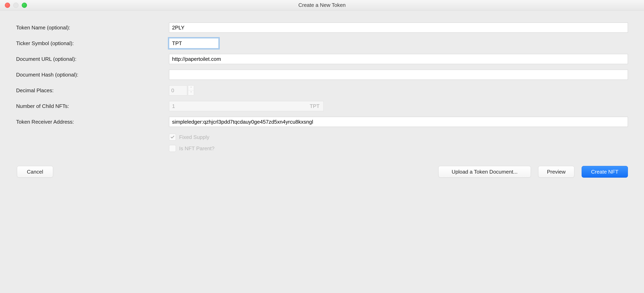 Image resolution: width=644 pixels, height=293 pixels. What do you see at coordinates (556, 172) in the screenshot?
I see `preview-button: Preview` at bounding box center [556, 172].